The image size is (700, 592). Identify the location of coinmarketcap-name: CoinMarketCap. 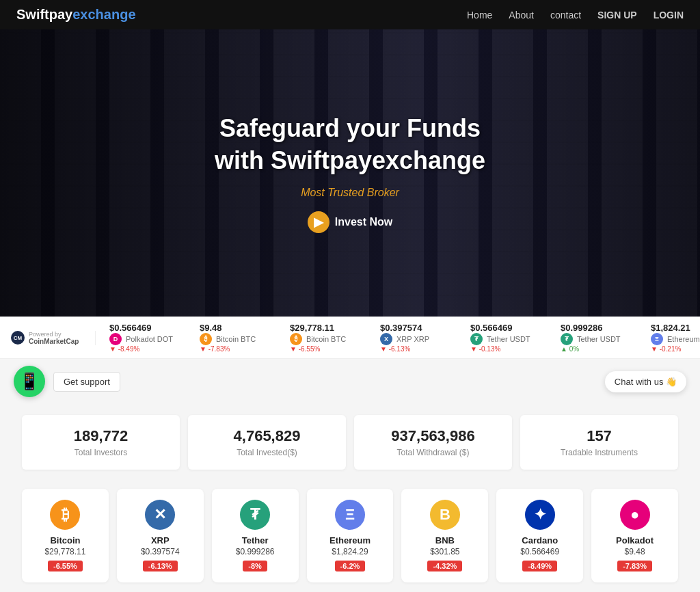
(53, 342).